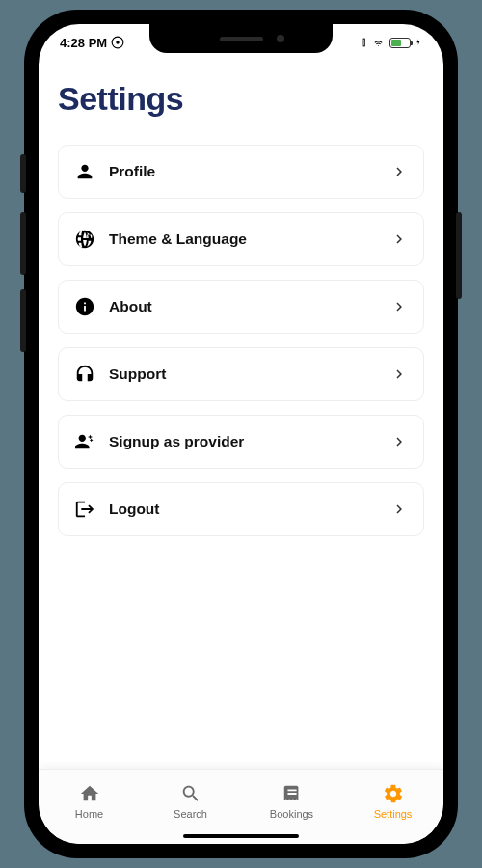  I want to click on wifi-icon, so click(378, 42).